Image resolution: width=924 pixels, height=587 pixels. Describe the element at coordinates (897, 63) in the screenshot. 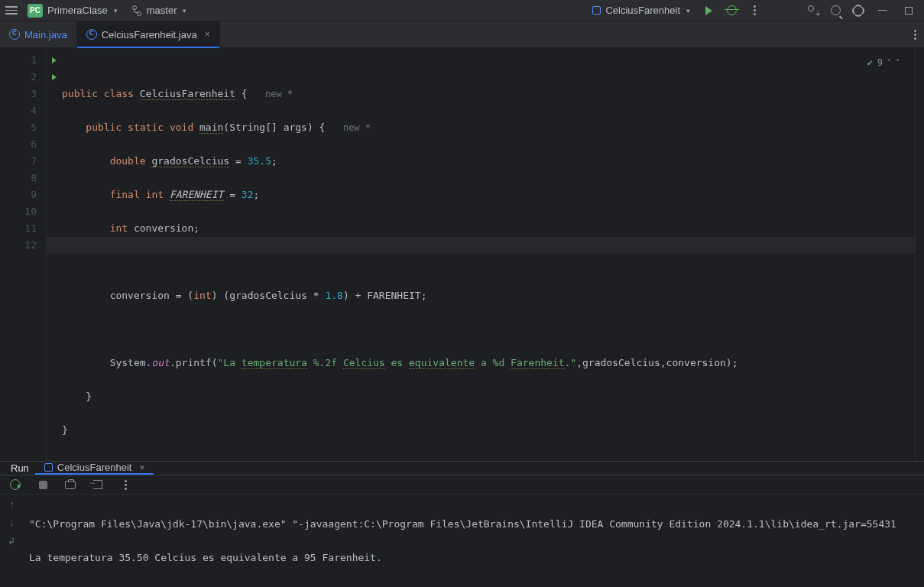

I see `chevron-down-icon: ˅` at that location.